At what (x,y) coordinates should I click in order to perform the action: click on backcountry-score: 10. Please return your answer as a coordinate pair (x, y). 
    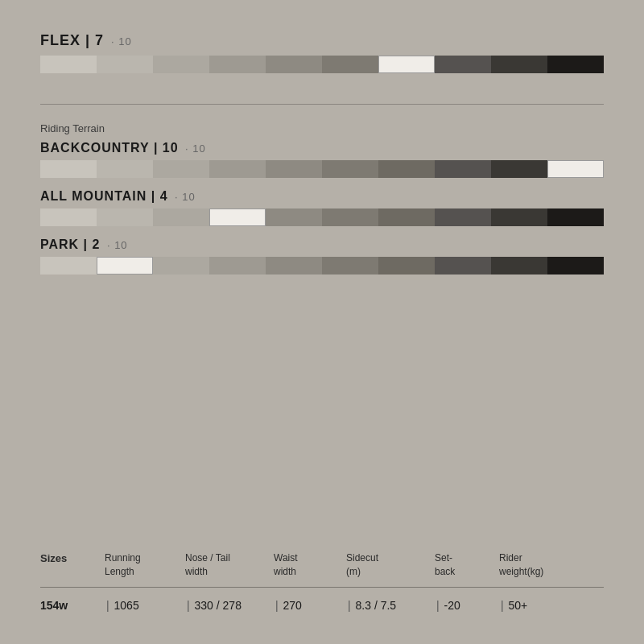
    Looking at the image, I should click on (171, 148).